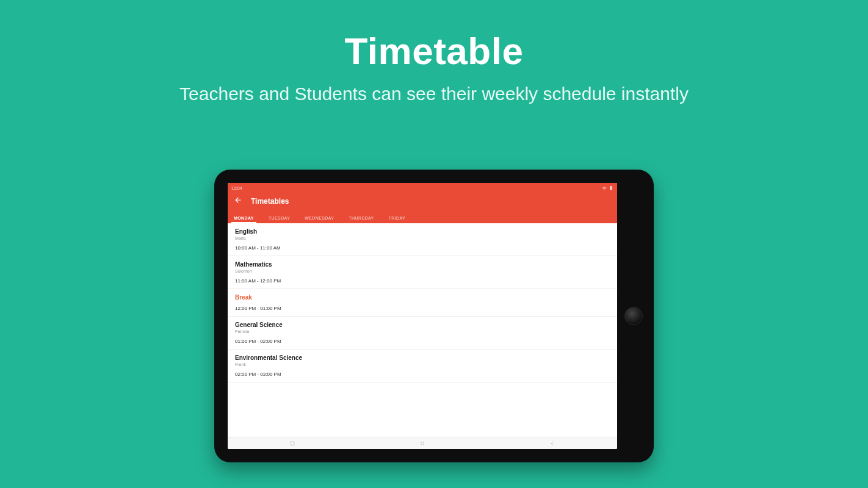 This screenshot has height=488, width=868. What do you see at coordinates (319, 218) in the screenshot?
I see `tab-wednesday: WEDNESDAY` at bounding box center [319, 218].